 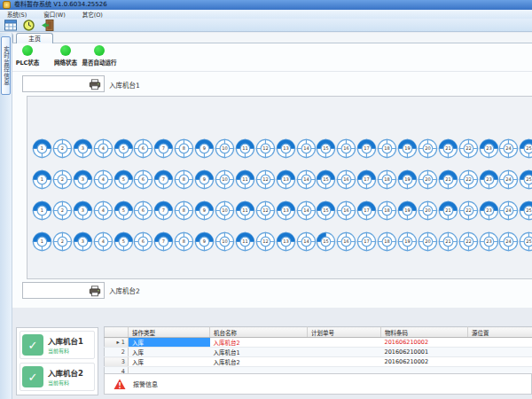 What do you see at coordinates (500, 332) in the screenshot?
I see `column-header-4: 源位置` at bounding box center [500, 332].